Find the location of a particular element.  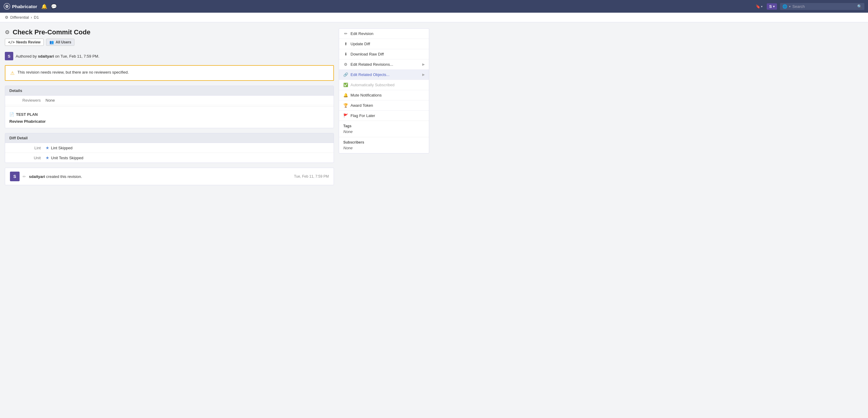

warning-text: This revision needs review, but there ar… is located at coordinates (73, 72).